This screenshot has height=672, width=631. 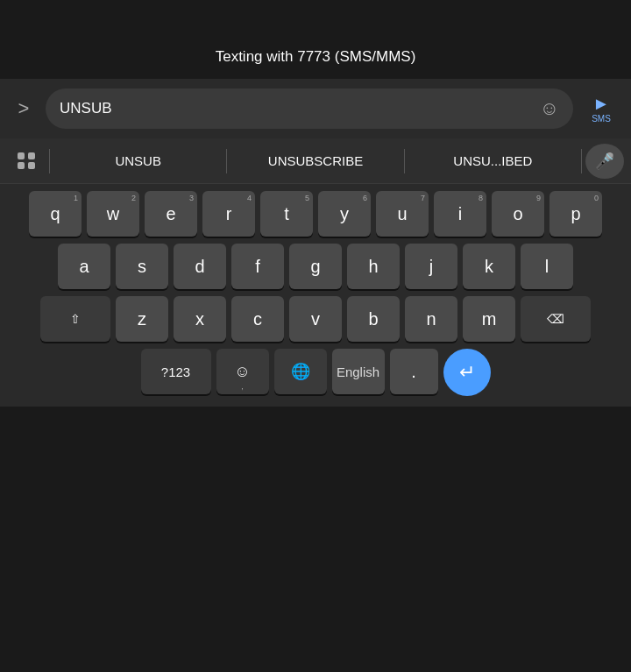 I want to click on mic-button: 🎤, so click(x=605, y=161).